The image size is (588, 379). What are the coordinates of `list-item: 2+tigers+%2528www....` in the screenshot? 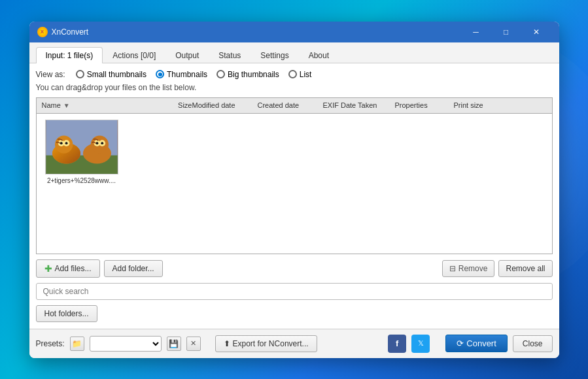 It's located at (82, 152).